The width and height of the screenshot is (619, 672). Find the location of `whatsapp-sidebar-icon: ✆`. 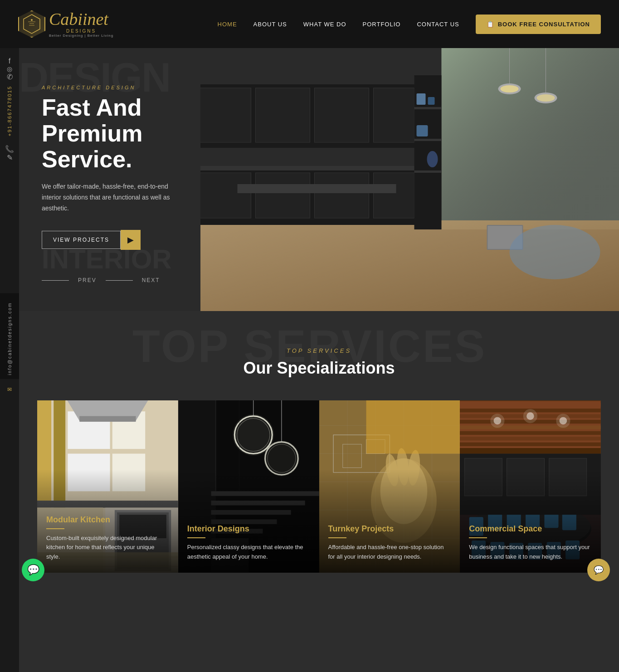

whatsapp-sidebar-icon: ✆ is located at coordinates (10, 77).